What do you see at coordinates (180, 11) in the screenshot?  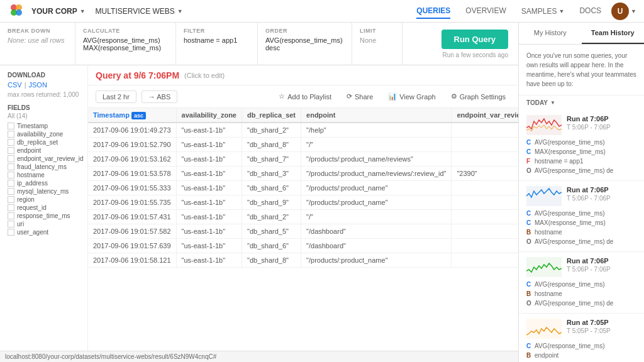 I see `service-chevron: ▼` at bounding box center [180, 11].